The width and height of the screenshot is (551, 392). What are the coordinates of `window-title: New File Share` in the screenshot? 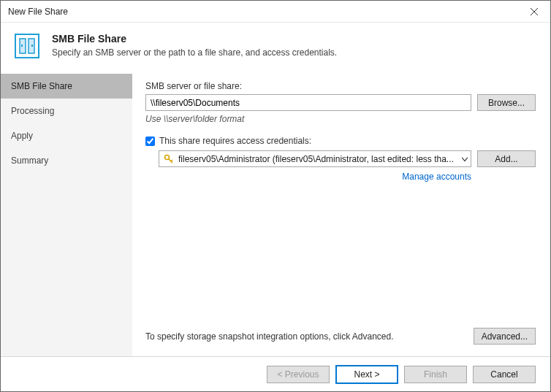 It's located at (38, 12).